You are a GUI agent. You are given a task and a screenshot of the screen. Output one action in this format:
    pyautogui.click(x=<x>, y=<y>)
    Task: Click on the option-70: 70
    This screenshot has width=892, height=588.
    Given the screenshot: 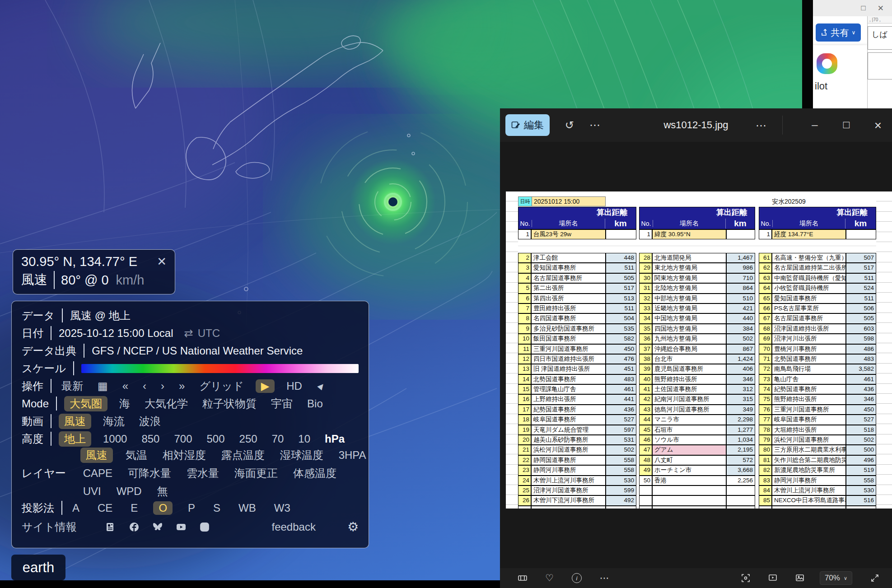 What is the action you would take?
    pyautogui.click(x=278, y=439)
    